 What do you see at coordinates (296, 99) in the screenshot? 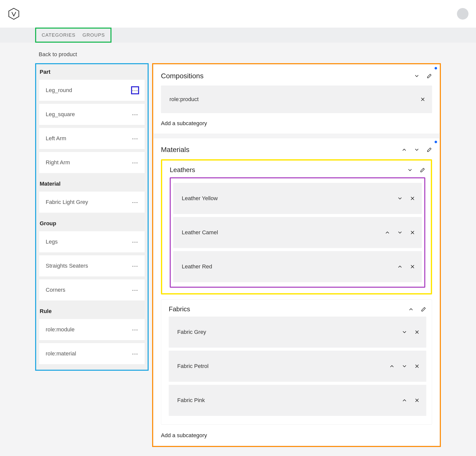
I see `panel: Compositionsrole:productAdd a subcategor…` at bounding box center [296, 99].